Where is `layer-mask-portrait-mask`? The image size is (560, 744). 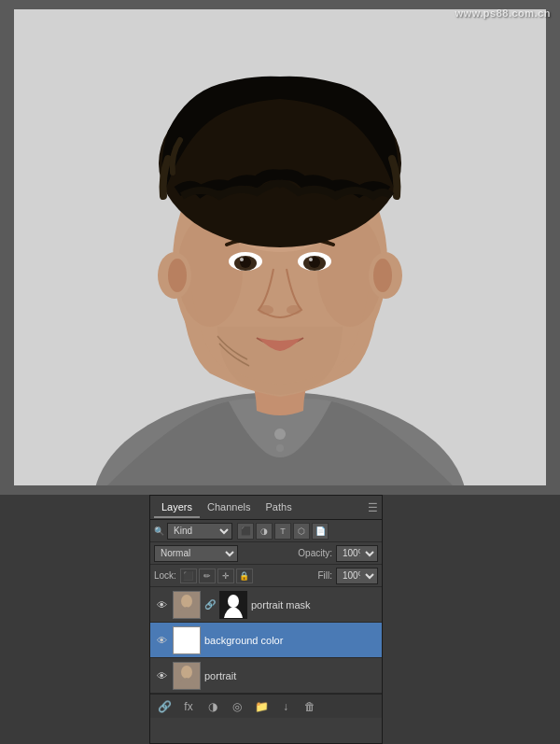 layer-mask-portrait-mask is located at coordinates (233, 605).